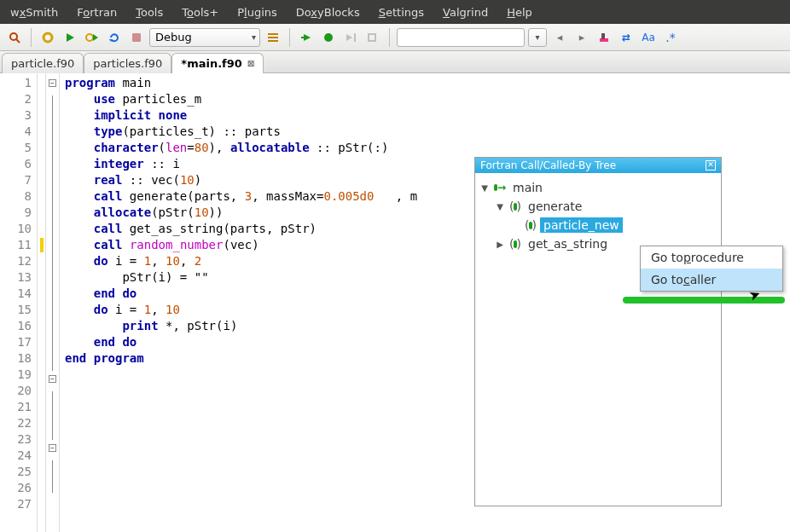 The height and width of the screenshot is (532, 790). Describe the element at coordinates (43, 63) in the screenshot. I see `editor-tab: particle.f90` at that location.